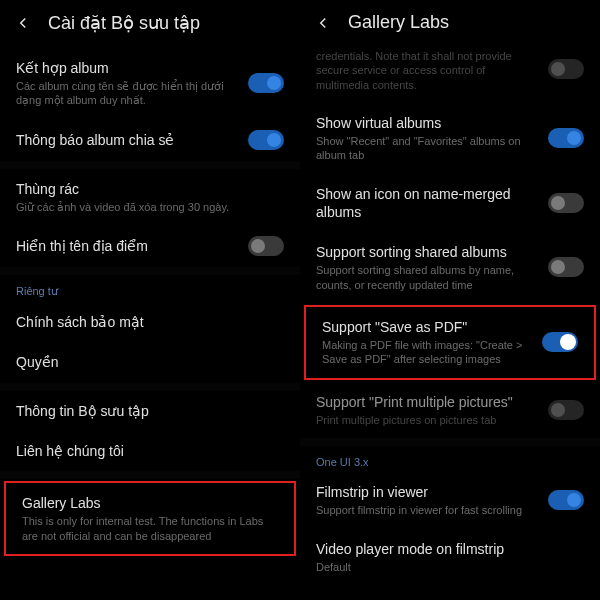 This screenshot has height=600, width=600. Describe the element at coordinates (426, 252) in the screenshot. I see `item-title: Support sorting shared albums` at that location.